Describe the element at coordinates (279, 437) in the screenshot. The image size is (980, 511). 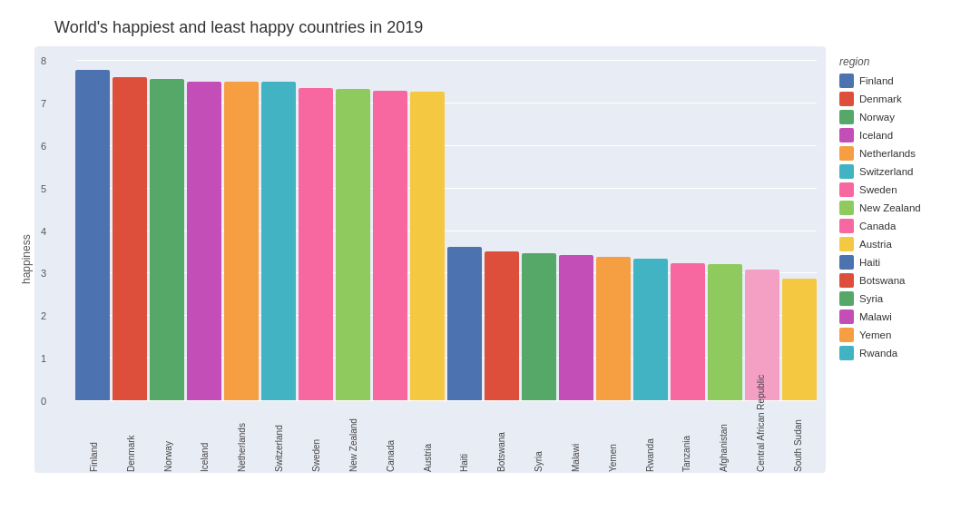
I see `x-label-slot: Switzerland` at that location.